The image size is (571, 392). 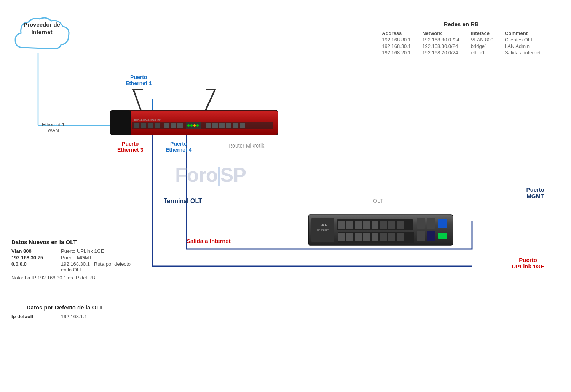 I want to click on datos-nuevos-section: Datos Nuevos en la OLT Vlan 800 Puerto U…, so click(x=74, y=260).